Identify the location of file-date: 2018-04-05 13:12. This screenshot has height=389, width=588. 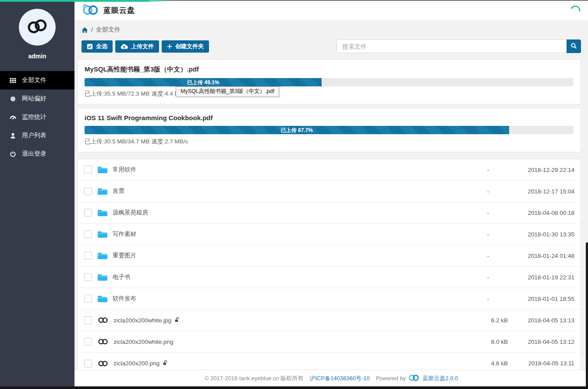
(541, 342).